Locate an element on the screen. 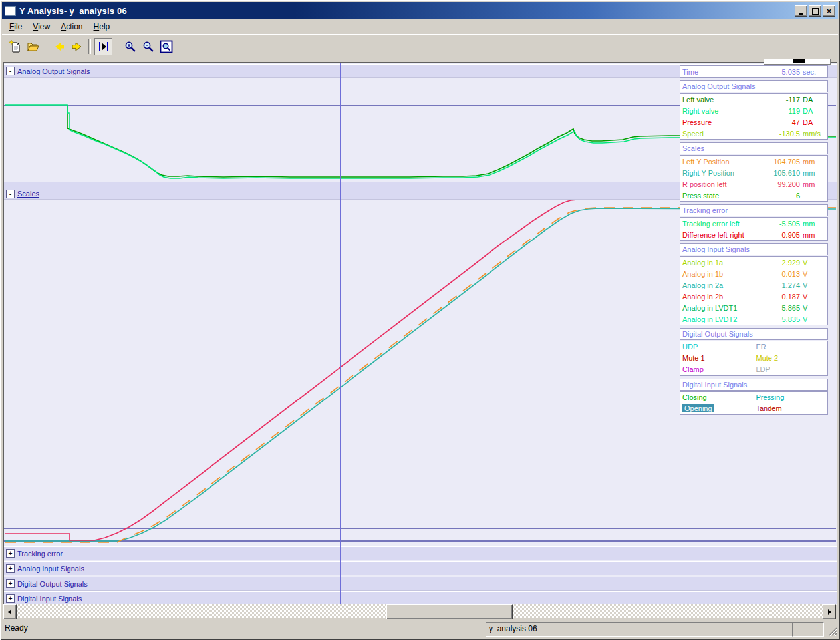 This screenshot has width=840, height=640. scroll-right-arrow-icon is located at coordinates (829, 612).